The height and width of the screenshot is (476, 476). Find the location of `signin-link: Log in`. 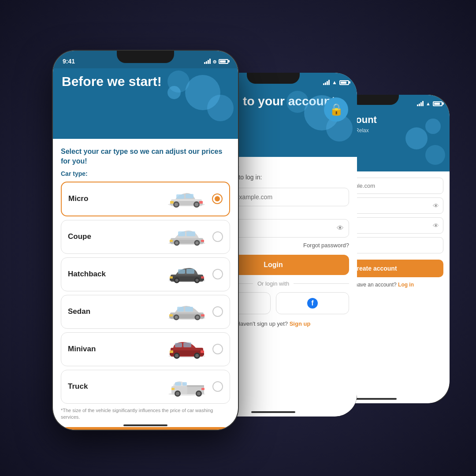

signin-link: Log in is located at coordinates (406, 285).